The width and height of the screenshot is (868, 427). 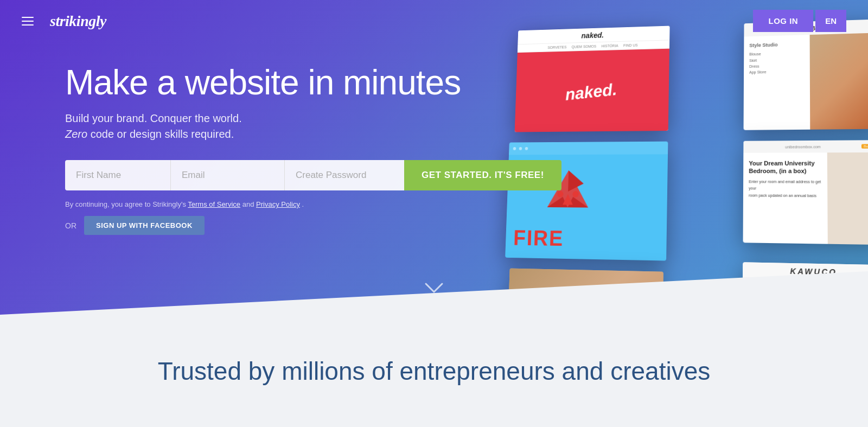 What do you see at coordinates (800, 21) in the screenshot?
I see `navbar-right: LOG IN EN` at bounding box center [800, 21].